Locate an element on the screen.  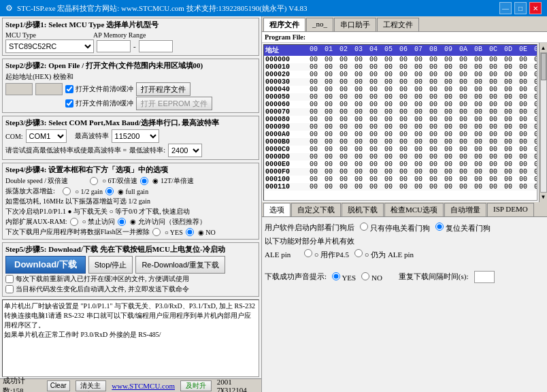
bottom-tab-custom-download: 自定义下载 is located at coordinates (316, 210).